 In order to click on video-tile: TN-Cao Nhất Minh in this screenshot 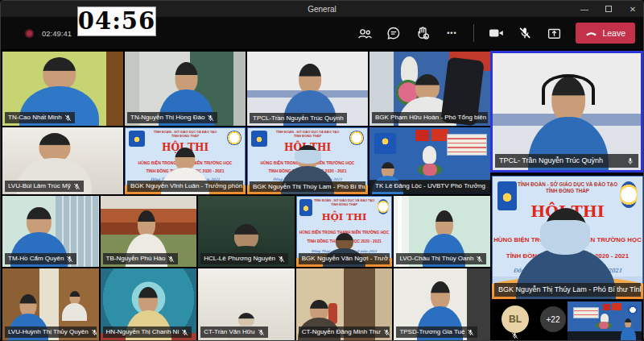, I will do `click(63, 89)`.